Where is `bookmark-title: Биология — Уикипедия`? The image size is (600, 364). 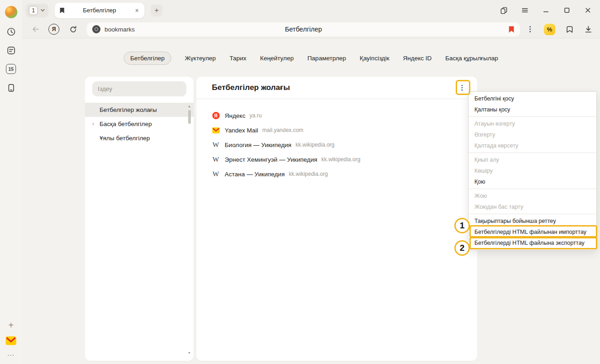
bookmark-title: Биология — Уикипедия is located at coordinates (258, 145).